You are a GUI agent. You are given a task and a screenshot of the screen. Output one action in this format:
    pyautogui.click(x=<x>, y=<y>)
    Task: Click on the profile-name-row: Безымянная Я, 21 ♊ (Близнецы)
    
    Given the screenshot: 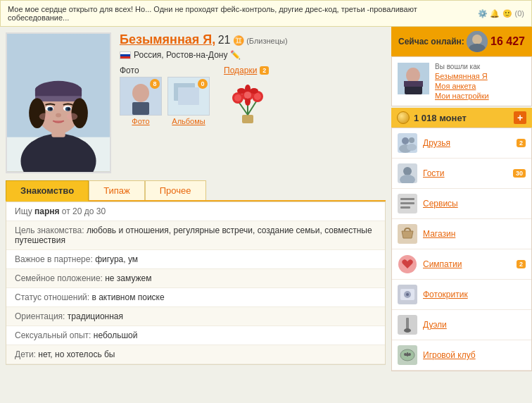 What is the action you would take?
    pyautogui.click(x=253, y=39)
    